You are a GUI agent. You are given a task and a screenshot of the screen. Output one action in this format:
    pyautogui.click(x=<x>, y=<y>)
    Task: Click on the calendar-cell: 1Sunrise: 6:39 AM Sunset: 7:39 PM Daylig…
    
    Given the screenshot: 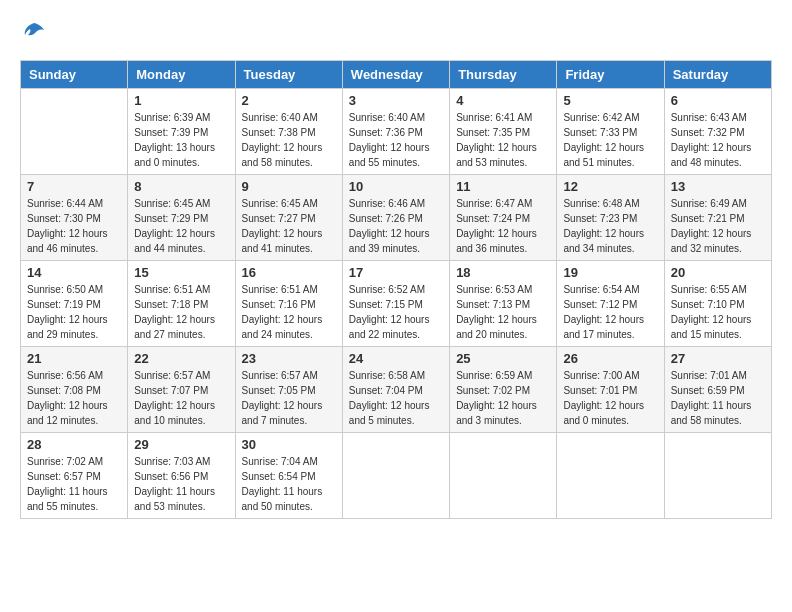 What is the action you would take?
    pyautogui.click(x=182, y=131)
    